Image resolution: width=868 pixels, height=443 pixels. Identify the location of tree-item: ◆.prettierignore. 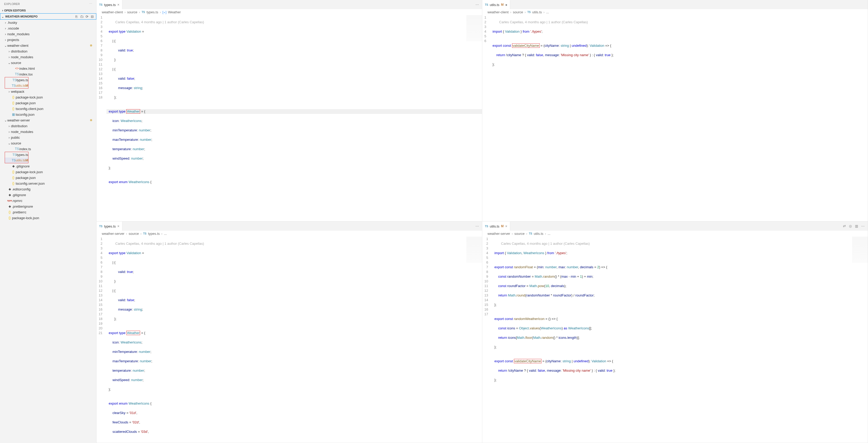
(48, 206).